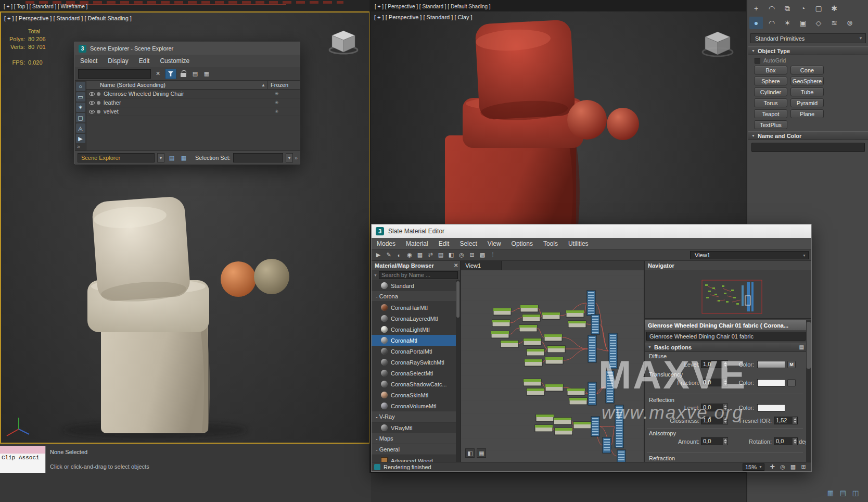  I want to click on scene-object-row: Glenrose Wheeled Dining Chair✳, so click(193, 94).